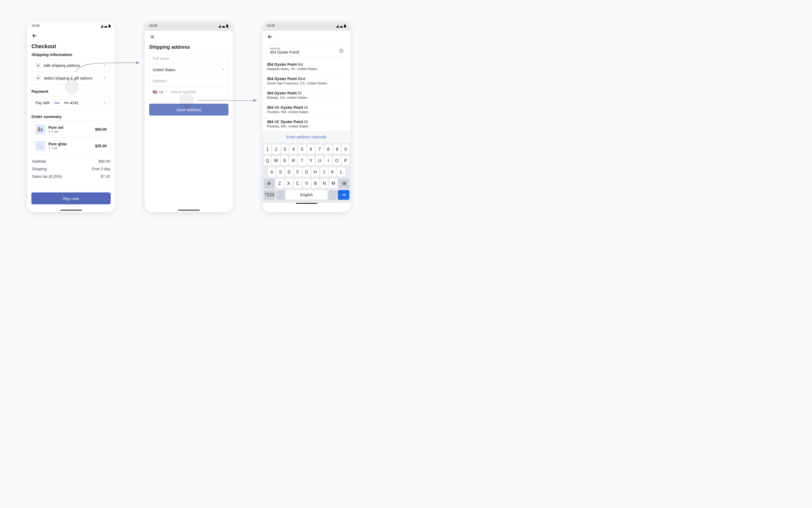  I want to click on space-key: English, so click(307, 195).